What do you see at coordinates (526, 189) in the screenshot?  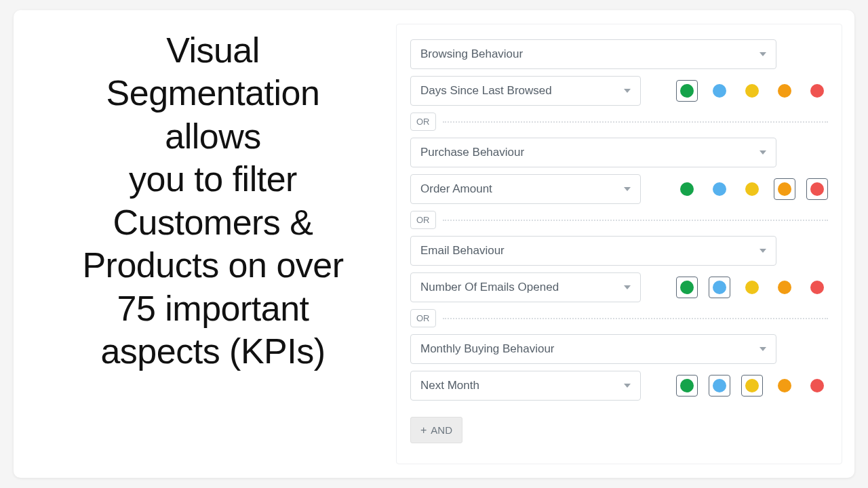 I see `metric-select: Order Amount` at bounding box center [526, 189].